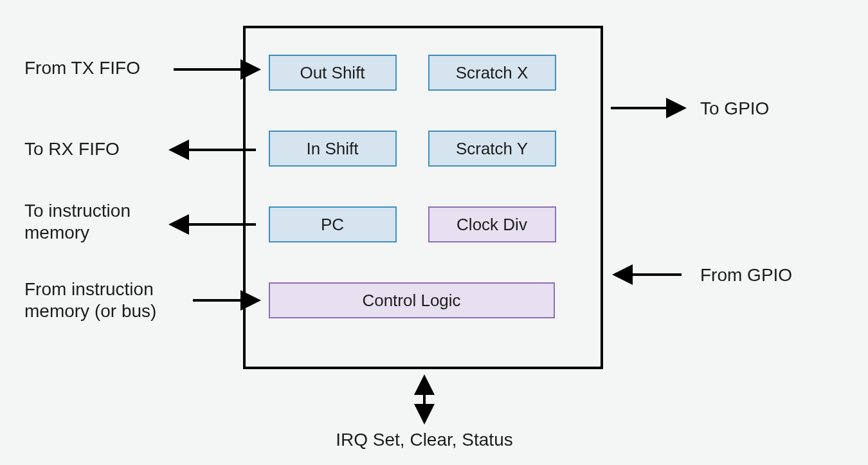 This screenshot has height=465, width=868. What do you see at coordinates (492, 149) in the screenshot?
I see `scratch-y-label: Scratch Y` at bounding box center [492, 149].